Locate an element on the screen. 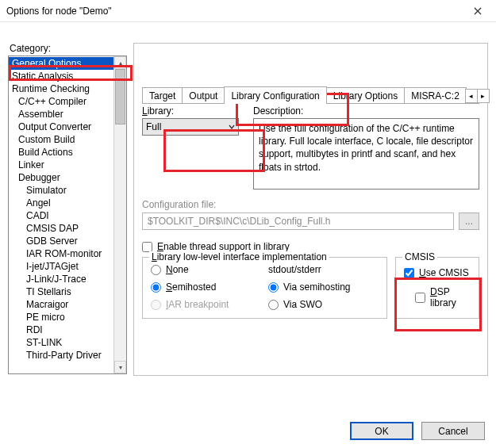  description-label: Description: is located at coordinates (367, 111).